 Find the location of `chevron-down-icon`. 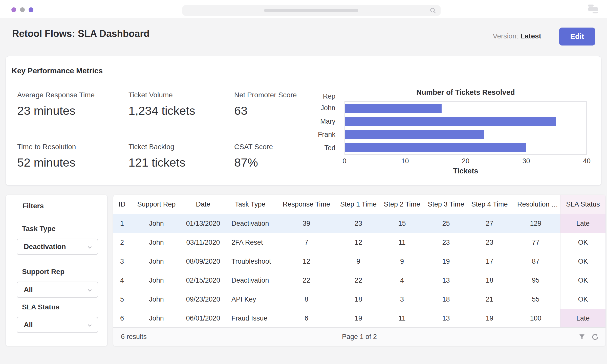

chevron-down-icon is located at coordinates (90, 247).